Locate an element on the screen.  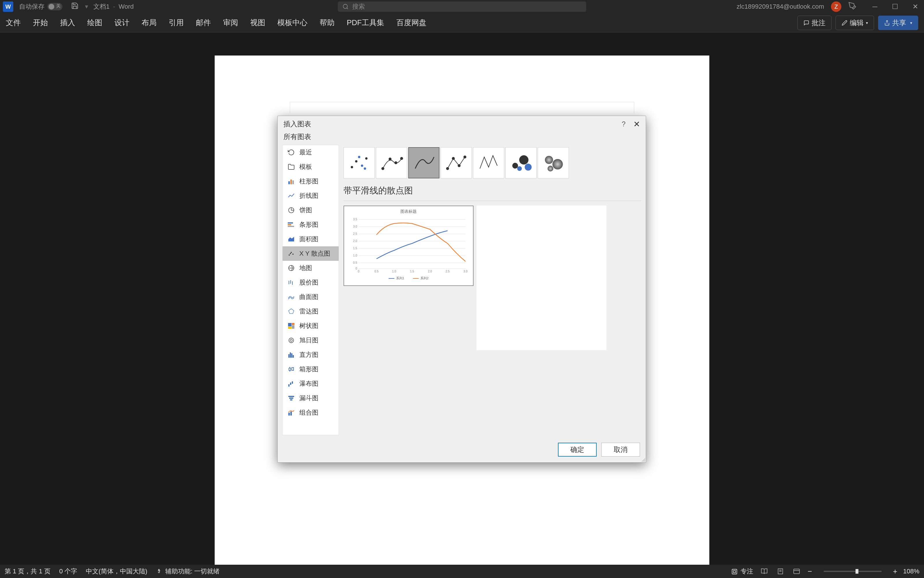
ok-button: 确定 is located at coordinates (578, 450).